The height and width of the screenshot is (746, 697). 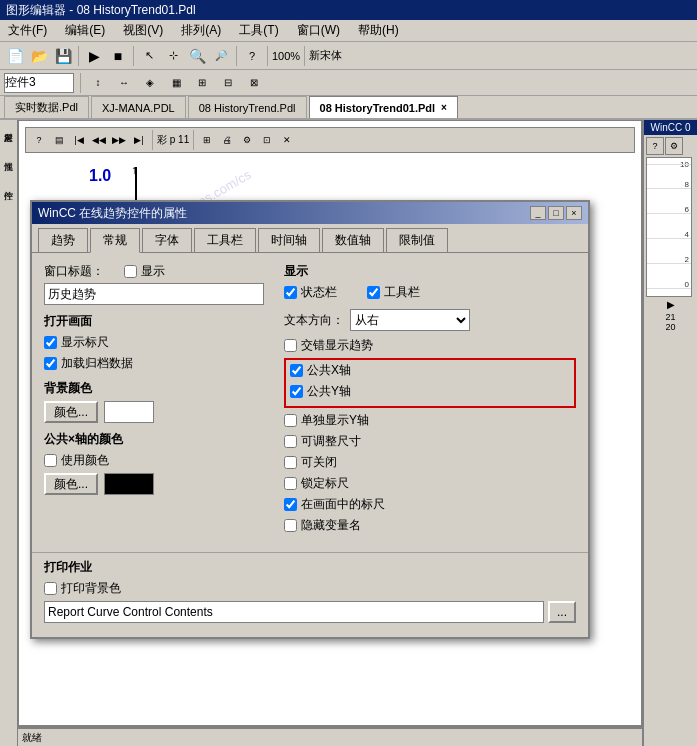 I want to click on tb2-btn2: ↔, so click(x=124, y=83).